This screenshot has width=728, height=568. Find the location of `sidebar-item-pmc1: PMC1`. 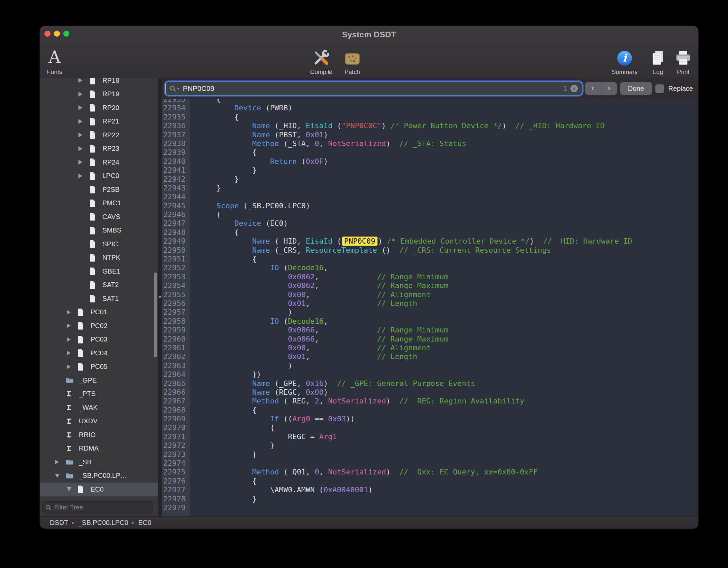

sidebar-item-pmc1: PMC1 is located at coordinates (99, 203).